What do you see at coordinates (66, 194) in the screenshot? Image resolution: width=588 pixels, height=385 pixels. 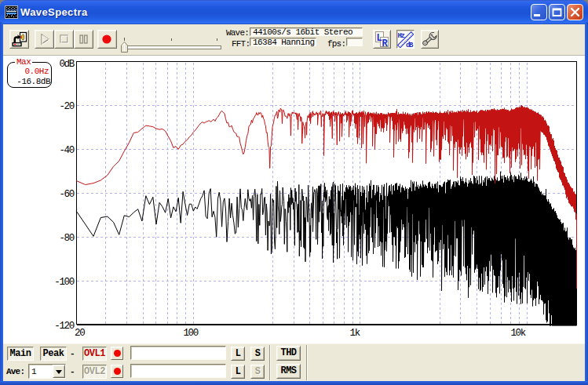 I see `svg-text: -60` at bounding box center [66, 194].